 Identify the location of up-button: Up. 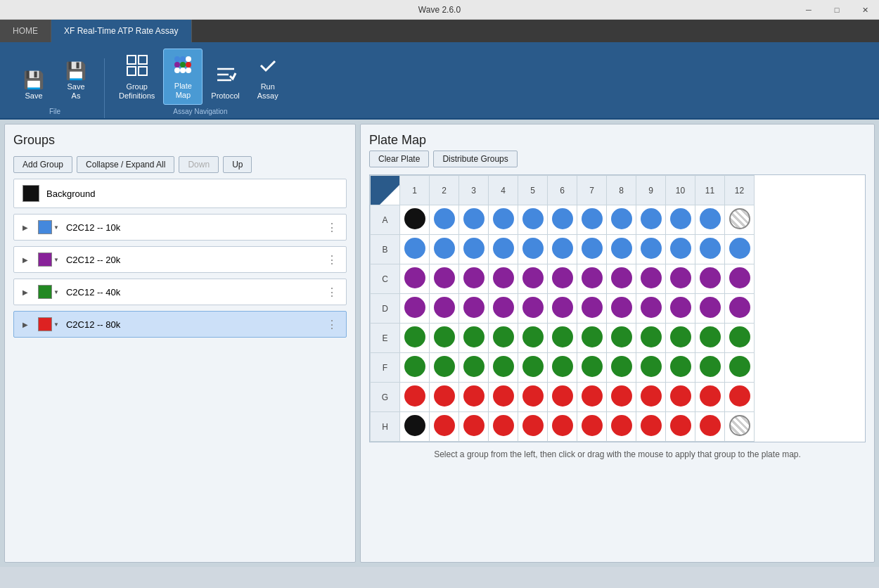
(238, 165).